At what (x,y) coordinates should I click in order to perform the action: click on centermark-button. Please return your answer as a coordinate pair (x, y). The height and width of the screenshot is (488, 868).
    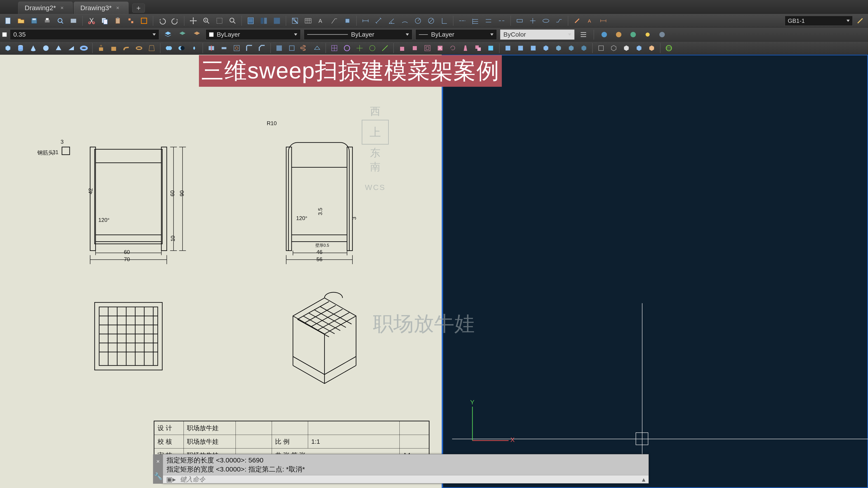
    Looking at the image, I should click on (533, 21).